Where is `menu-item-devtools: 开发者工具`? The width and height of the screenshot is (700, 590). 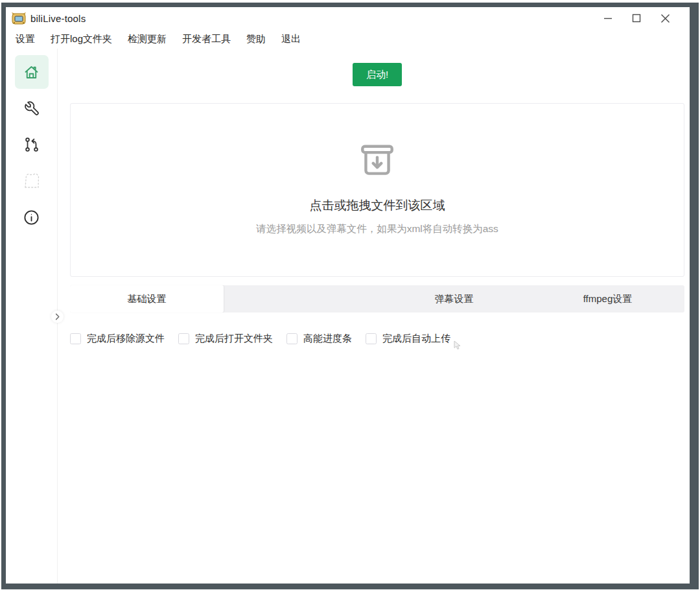 menu-item-devtools: 开发者工具 is located at coordinates (206, 39).